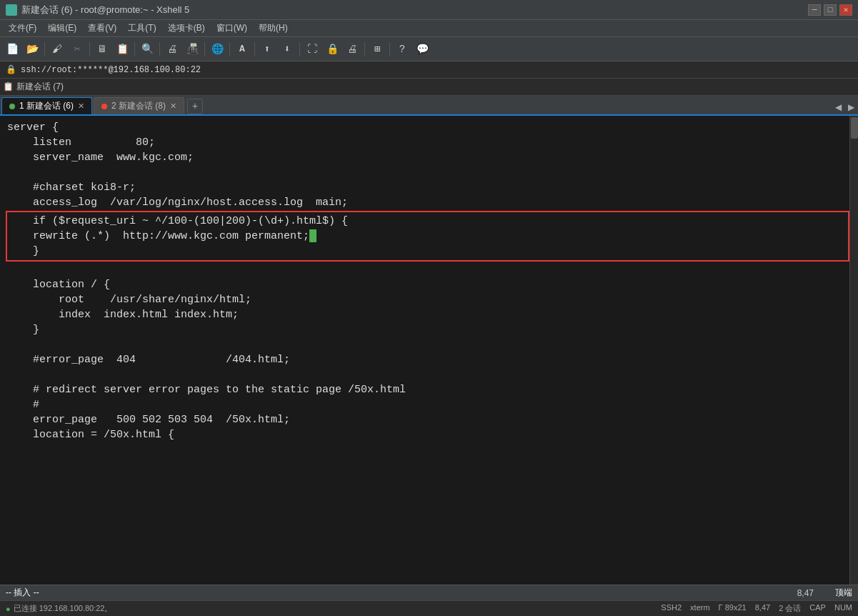 This screenshot has height=616, width=858. What do you see at coordinates (429, 106) in the screenshot?
I see `tabs-bar: 1 新建会话 (6) ✕ 2 新建会话 (8) ✕ + ◀ ▶` at bounding box center [429, 106].